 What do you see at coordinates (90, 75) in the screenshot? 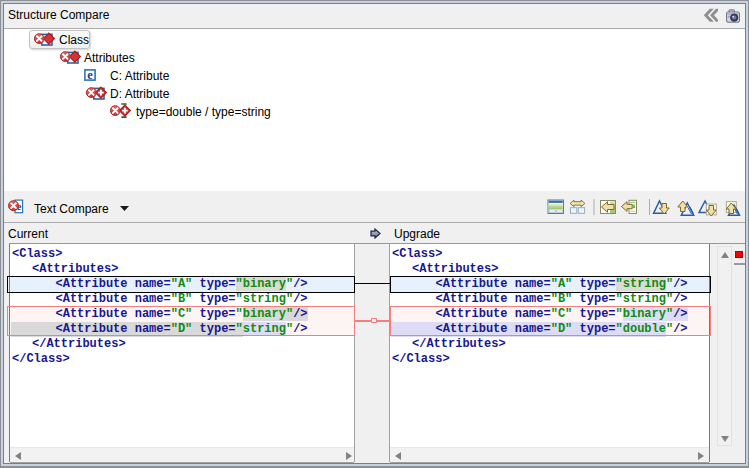
I see `svg-text: e` at bounding box center [90, 75].